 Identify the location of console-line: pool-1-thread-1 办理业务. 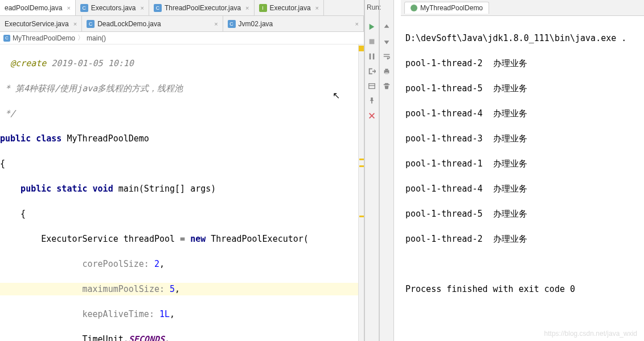
(523, 164).